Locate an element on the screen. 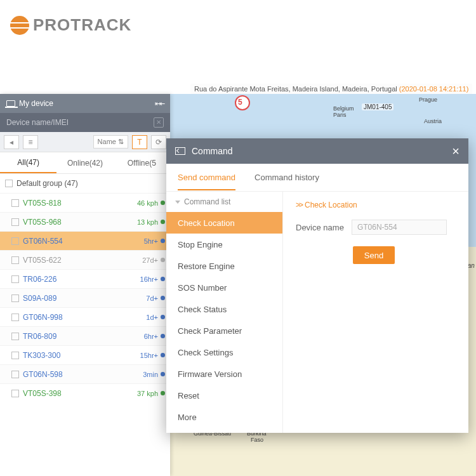 This screenshot has height=476, width=476. logo-mark-icon is located at coordinates (20, 25).